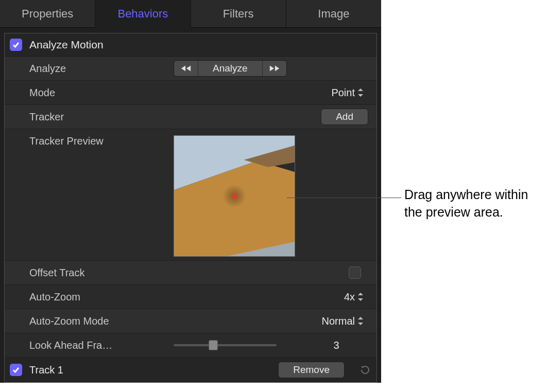  What do you see at coordinates (191, 14) in the screenshot?
I see `tab-bar: Properties Behaviors Filters Image` at bounding box center [191, 14].